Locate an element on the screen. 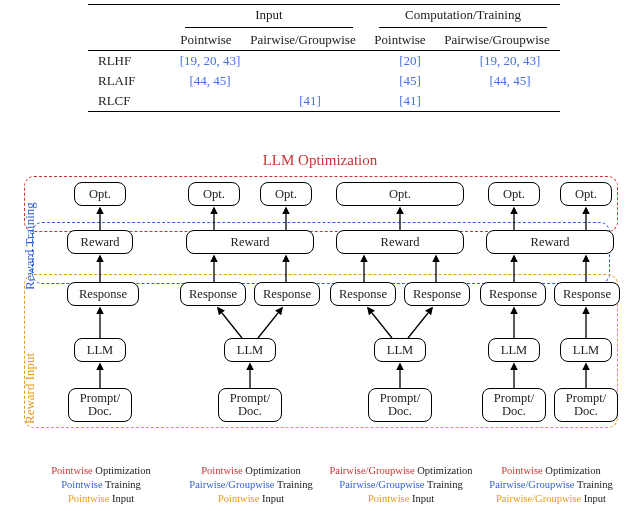 The height and width of the screenshot is (511, 640). caption-col-3: Pairwise/Groupwise Optimization Pairwise… is located at coordinates (401, 486).